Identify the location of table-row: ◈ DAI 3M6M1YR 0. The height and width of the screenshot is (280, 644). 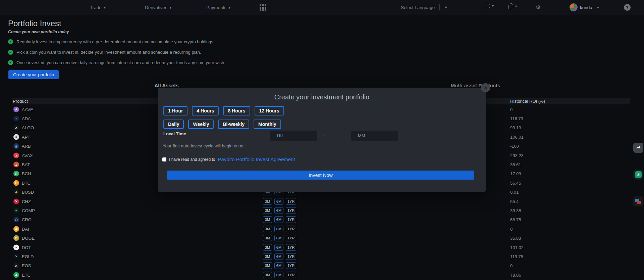
(321, 229).